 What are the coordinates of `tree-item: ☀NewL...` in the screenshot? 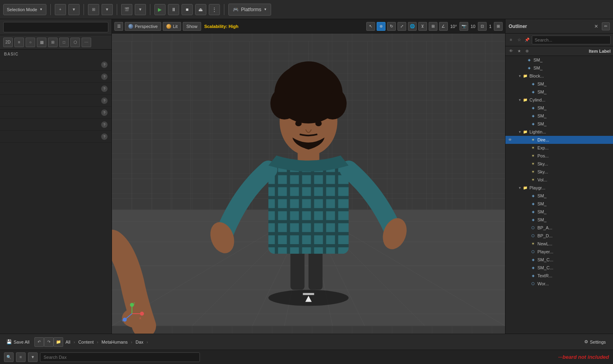 It's located at (559, 244).